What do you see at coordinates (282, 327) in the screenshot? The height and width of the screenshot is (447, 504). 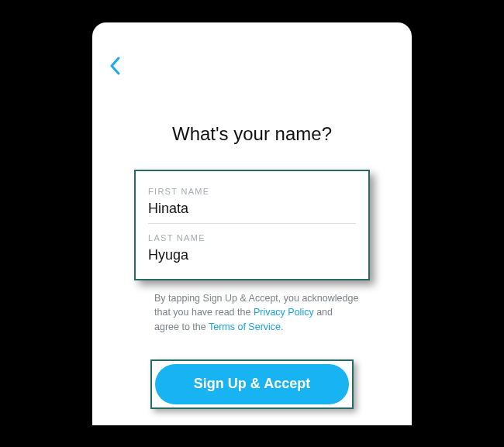 I see `disclaimer-part3: .` at bounding box center [282, 327].